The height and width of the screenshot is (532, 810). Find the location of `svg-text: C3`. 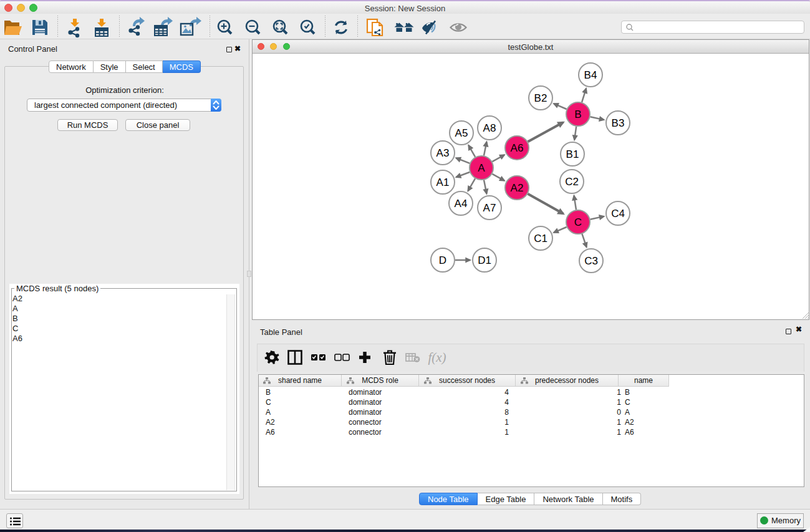

svg-text: C3 is located at coordinates (591, 261).